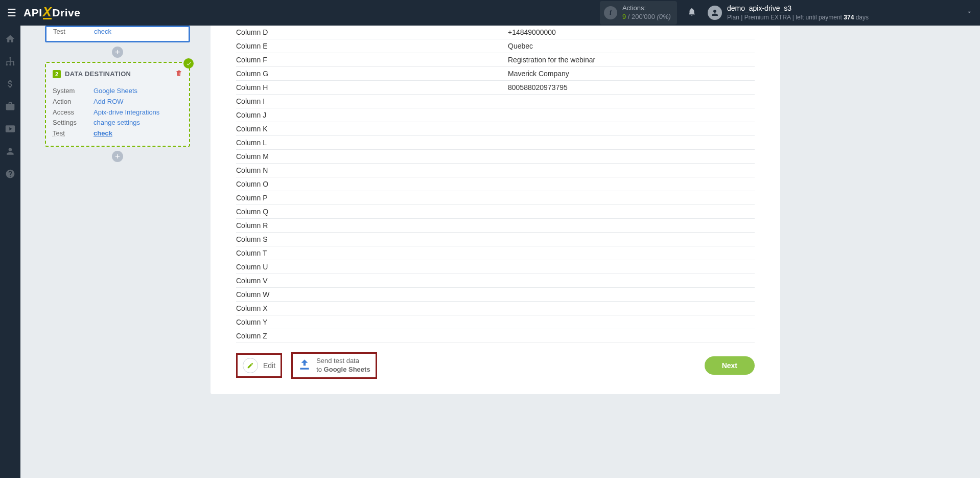  I want to click on column-name: Column P, so click(372, 198).